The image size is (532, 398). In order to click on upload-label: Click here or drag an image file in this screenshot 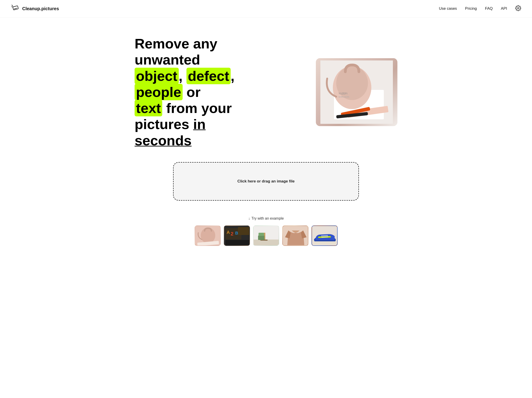, I will do `click(266, 181)`.